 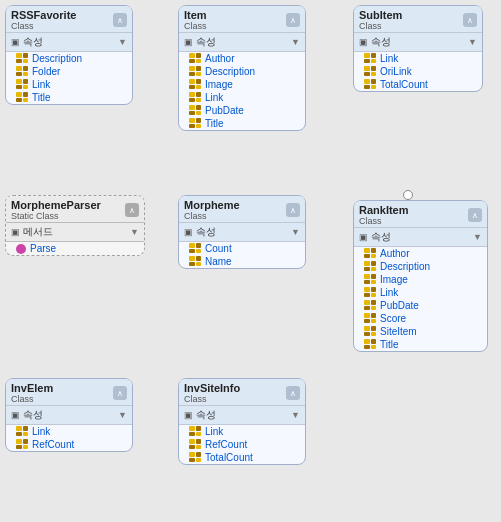 I want to click on prop-invelem-refcount: RefCount, so click(x=69, y=444).